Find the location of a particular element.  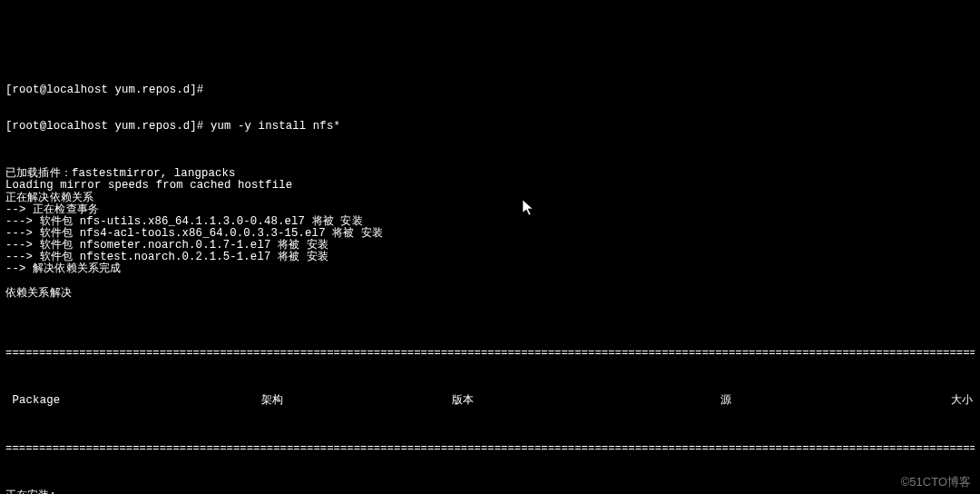

col-package: Package is located at coordinates (133, 401).